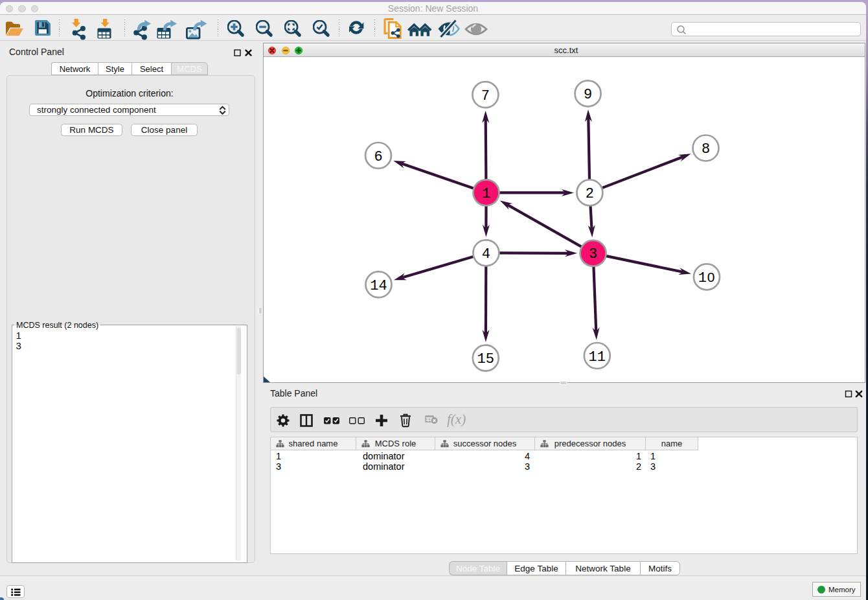 This screenshot has height=600, width=868. I want to click on svg-text: 0, so click(711, 277).